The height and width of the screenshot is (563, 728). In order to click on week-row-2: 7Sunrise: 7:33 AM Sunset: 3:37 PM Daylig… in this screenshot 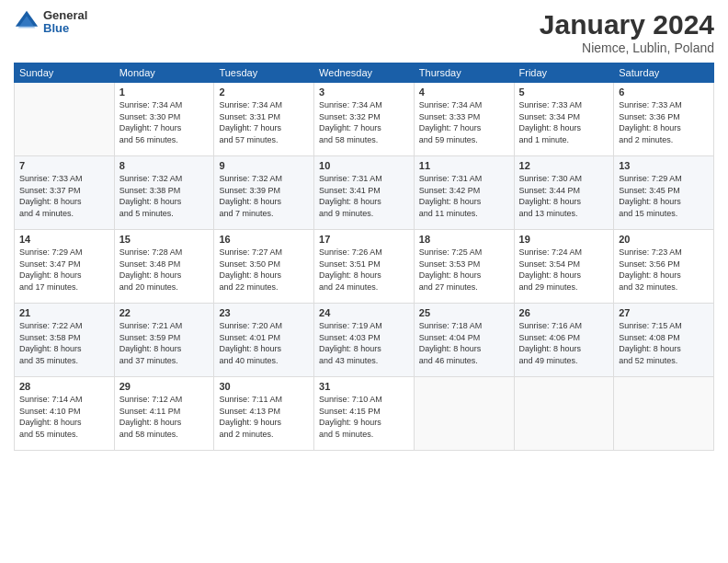, I will do `click(364, 193)`.